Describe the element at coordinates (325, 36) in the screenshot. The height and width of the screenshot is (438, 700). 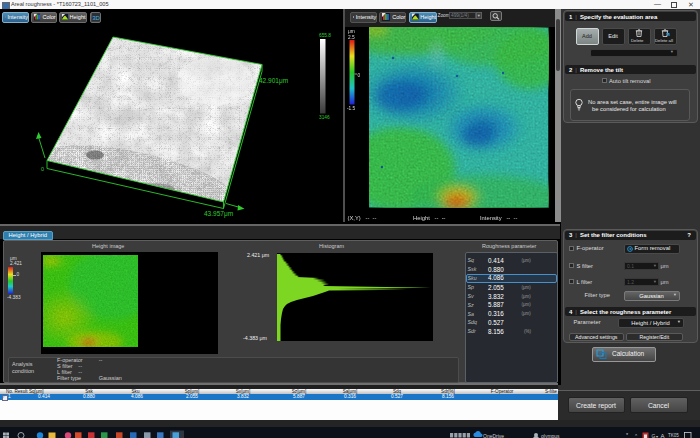
I see `svg-text: 655.8` at that location.